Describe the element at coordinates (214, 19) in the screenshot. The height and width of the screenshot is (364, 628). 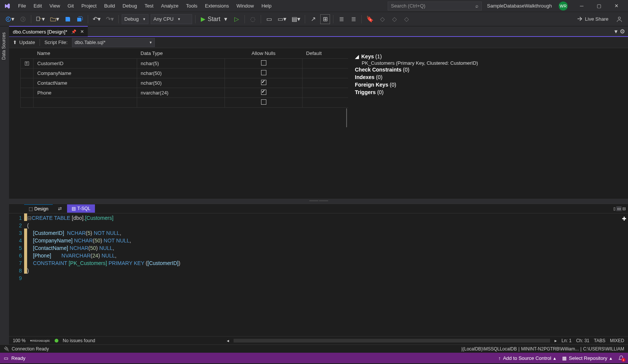
I see `start-button: ▶Start▾` at that location.